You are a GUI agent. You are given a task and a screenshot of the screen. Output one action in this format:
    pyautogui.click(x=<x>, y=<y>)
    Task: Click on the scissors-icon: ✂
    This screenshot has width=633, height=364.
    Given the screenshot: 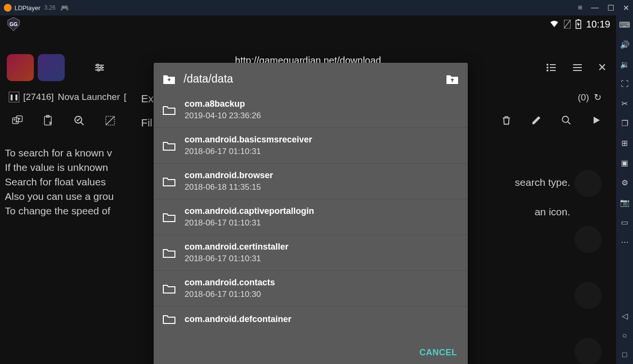 What is the action you would take?
    pyautogui.click(x=624, y=103)
    